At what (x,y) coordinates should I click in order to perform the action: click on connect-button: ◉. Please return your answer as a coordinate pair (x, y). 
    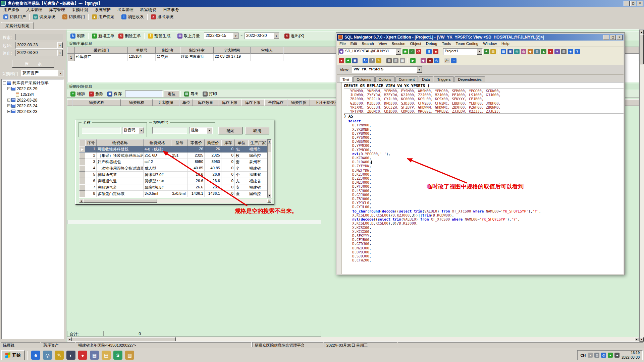
    Looking at the image, I should click on (405, 52).